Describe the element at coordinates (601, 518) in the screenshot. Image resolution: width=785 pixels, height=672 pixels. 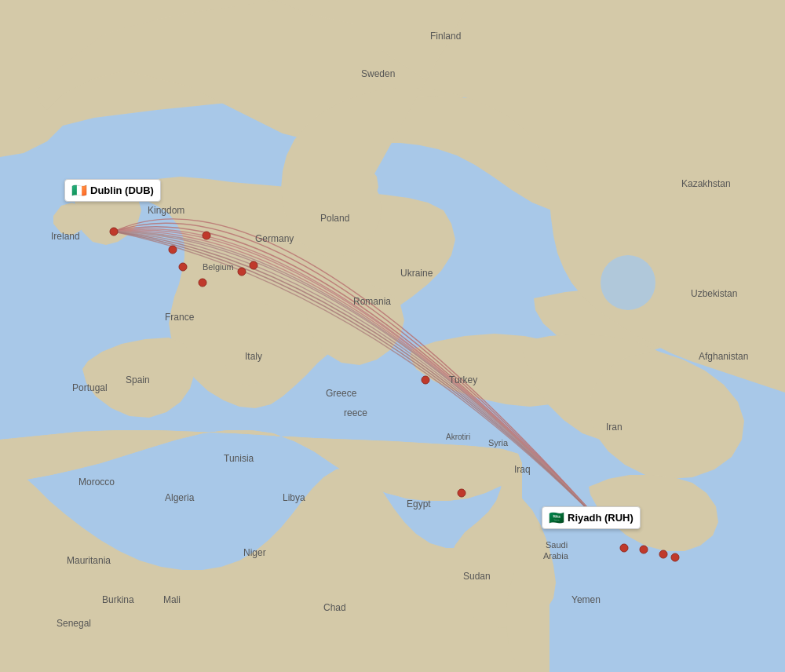
I see `riyadh-airport-text: Riyadh (RUH)` at that location.